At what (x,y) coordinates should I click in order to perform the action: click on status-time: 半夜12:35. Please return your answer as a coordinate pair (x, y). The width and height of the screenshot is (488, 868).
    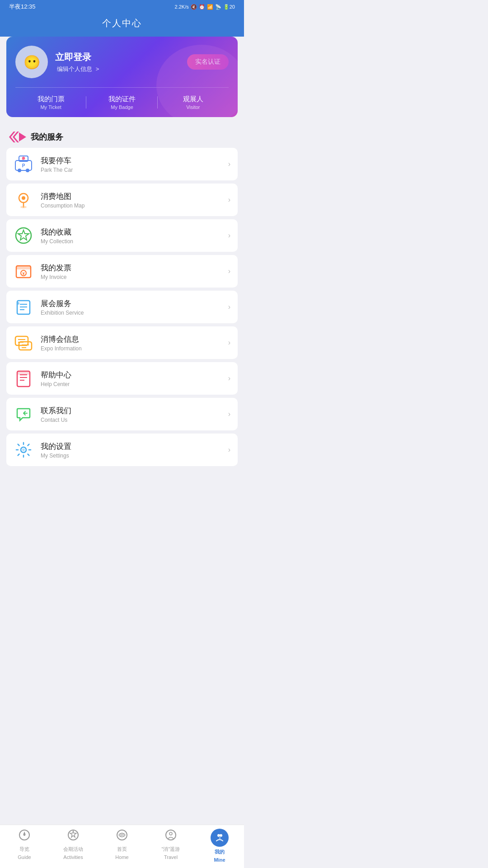
    Looking at the image, I should click on (23, 7).